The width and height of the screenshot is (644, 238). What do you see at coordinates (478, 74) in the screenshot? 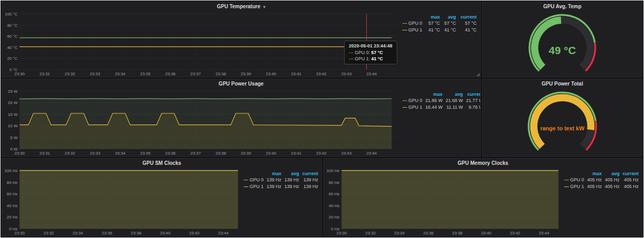
I see `panel-resize-handle` at bounding box center [478, 74].